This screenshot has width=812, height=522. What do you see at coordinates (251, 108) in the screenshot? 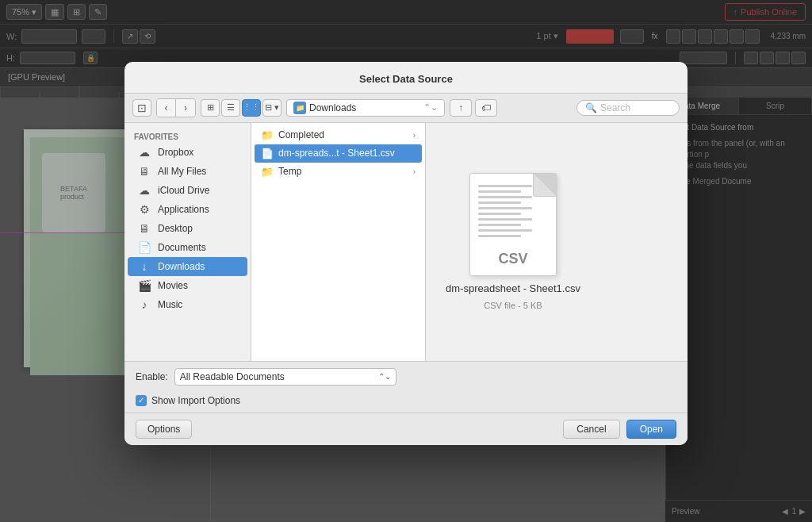
I see `view-column-btn: ⋮⋮` at bounding box center [251, 108].